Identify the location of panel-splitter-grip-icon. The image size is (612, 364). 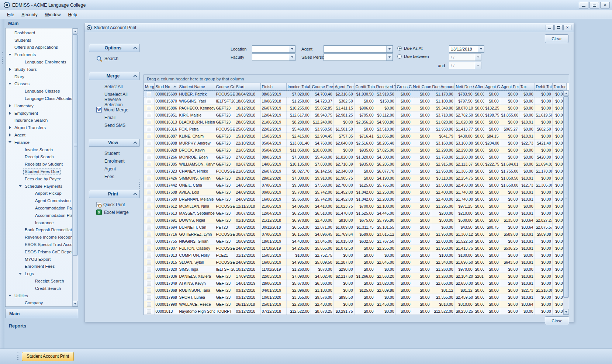
(139, 185).